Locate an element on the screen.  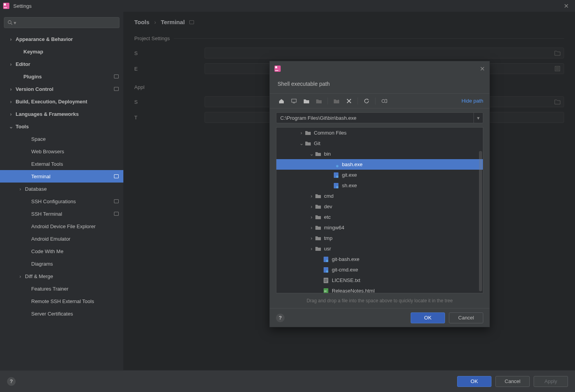
nav-item-features-trainer: Features Trainer is located at coordinates (62, 289).